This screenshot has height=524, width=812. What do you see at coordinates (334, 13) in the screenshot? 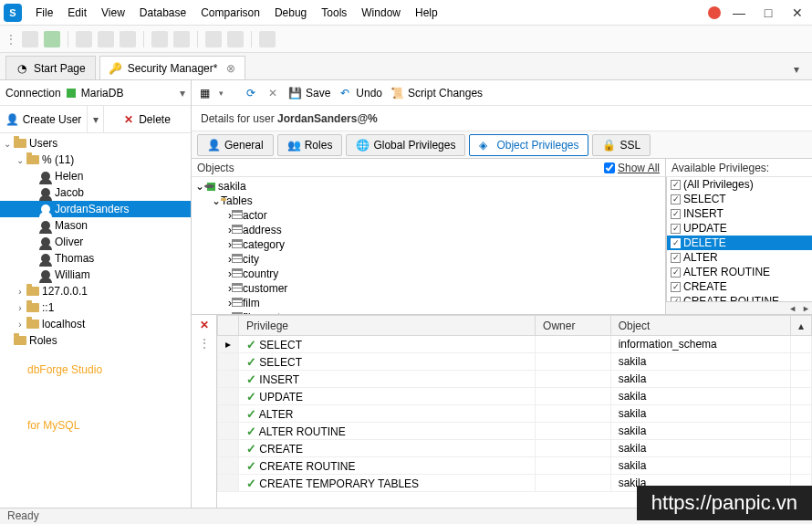
I see `menu-tools: Tools` at bounding box center [334, 13].